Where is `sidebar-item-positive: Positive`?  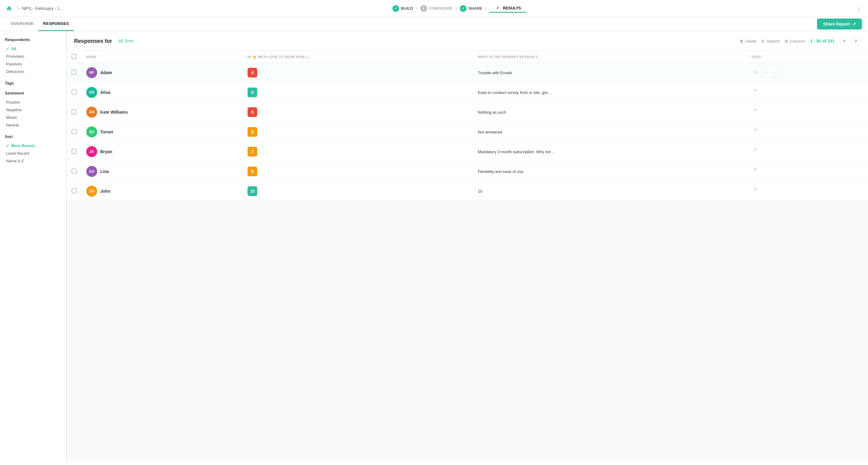 sidebar-item-positive: Positive is located at coordinates (33, 103).